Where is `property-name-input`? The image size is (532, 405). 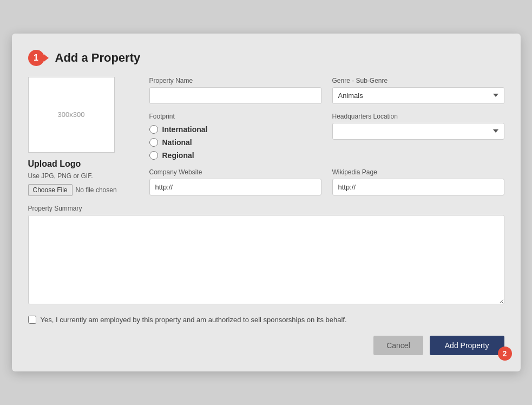 property-name-input is located at coordinates (235, 95).